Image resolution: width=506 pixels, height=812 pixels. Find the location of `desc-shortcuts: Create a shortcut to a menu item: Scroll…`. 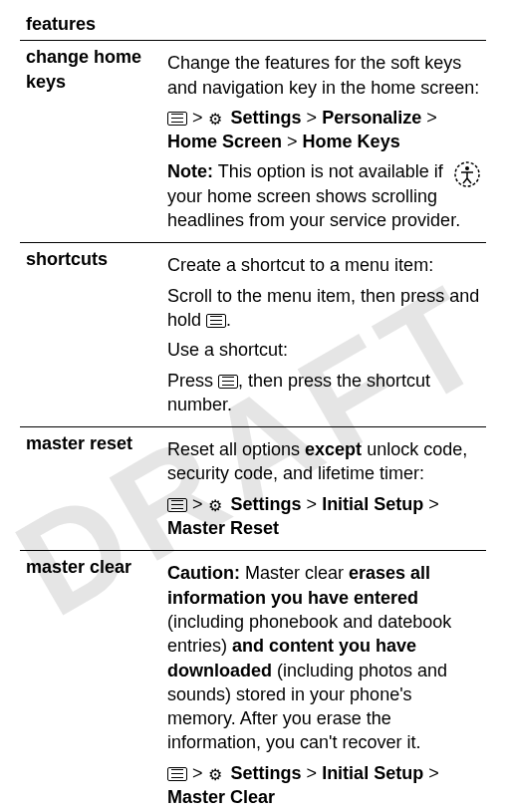

desc-shortcuts: Create a shortcut to a menu item: Scroll… is located at coordinates (324, 335).